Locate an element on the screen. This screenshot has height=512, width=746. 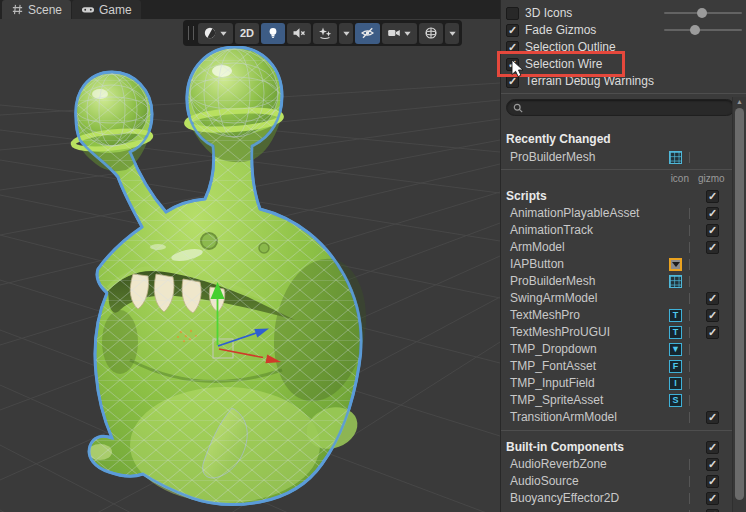
row-name: AnimationTrack is located at coordinates (552, 230).